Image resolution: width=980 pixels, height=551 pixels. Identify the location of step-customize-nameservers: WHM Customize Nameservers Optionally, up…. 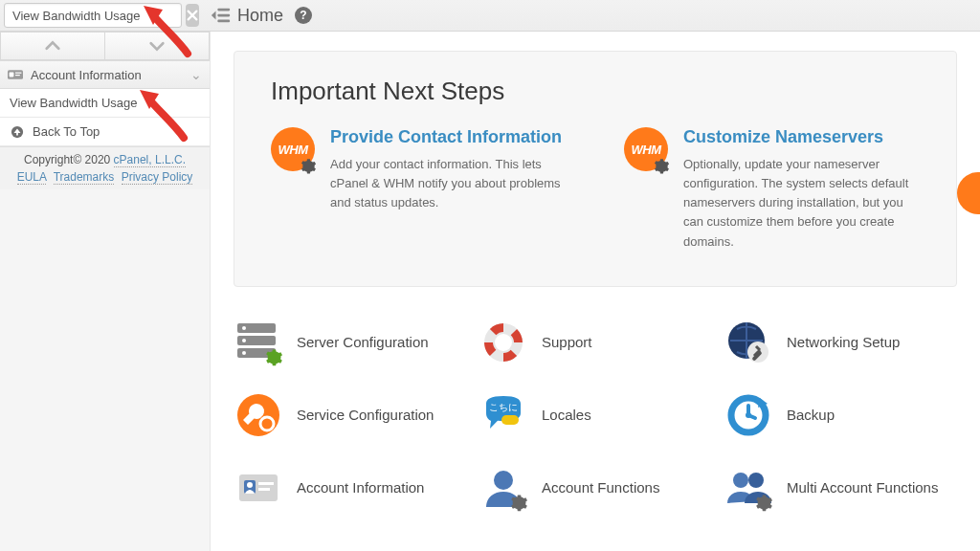
(771, 189).